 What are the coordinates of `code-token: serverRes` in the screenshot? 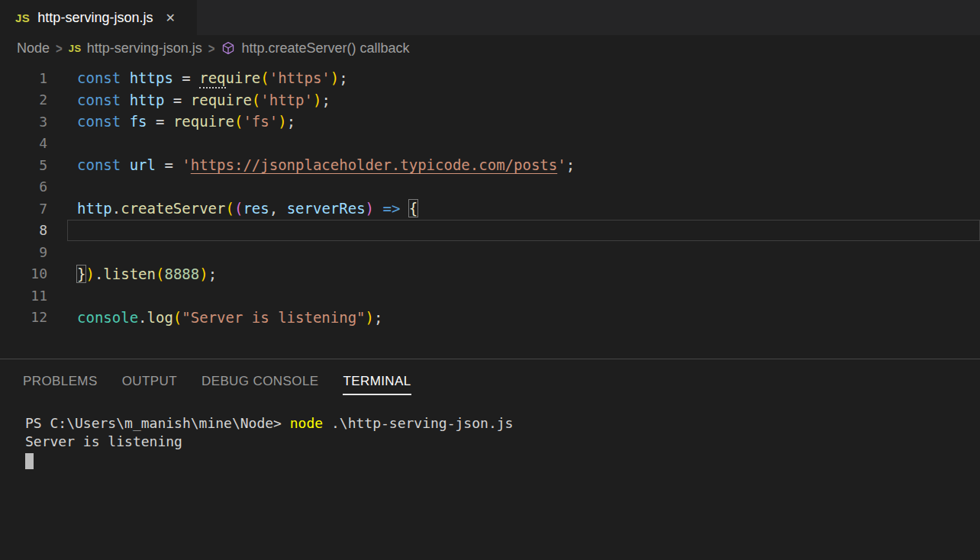 It's located at (327, 208).